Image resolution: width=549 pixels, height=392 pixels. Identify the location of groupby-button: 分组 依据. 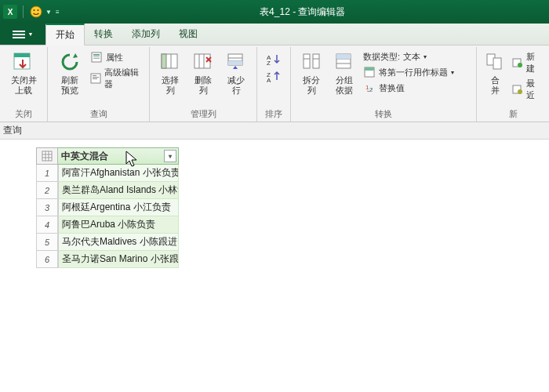
(344, 73).